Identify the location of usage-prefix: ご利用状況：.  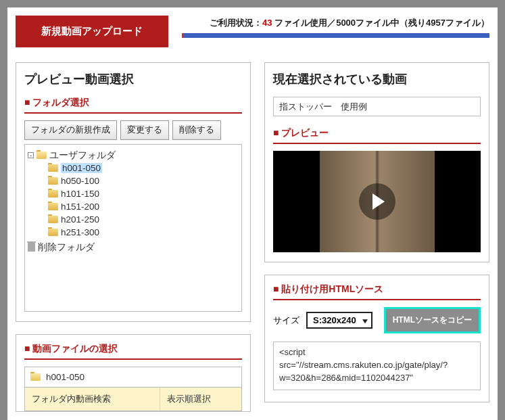
(236, 23).